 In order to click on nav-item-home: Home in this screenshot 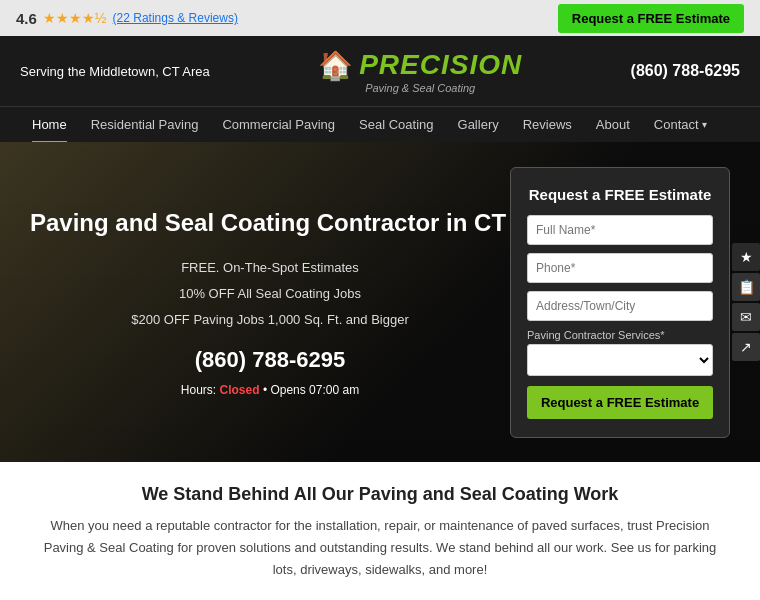, I will do `click(50, 125)`.